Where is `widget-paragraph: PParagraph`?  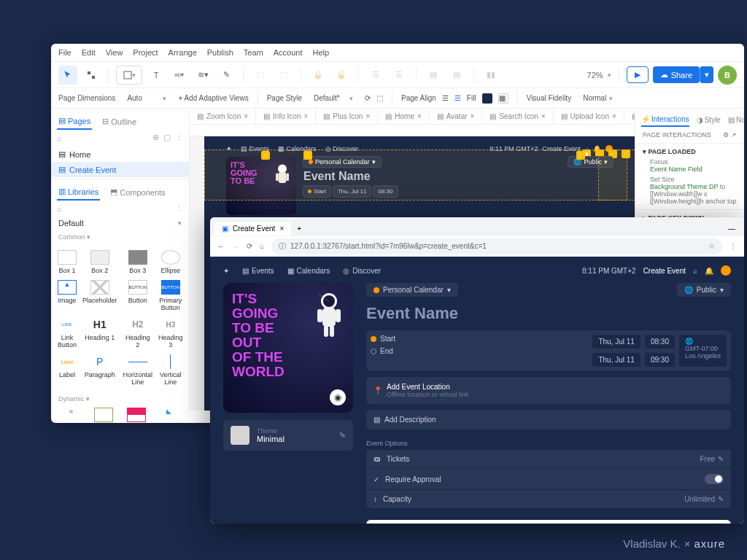 widget-paragraph: PParagraph is located at coordinates (100, 370).